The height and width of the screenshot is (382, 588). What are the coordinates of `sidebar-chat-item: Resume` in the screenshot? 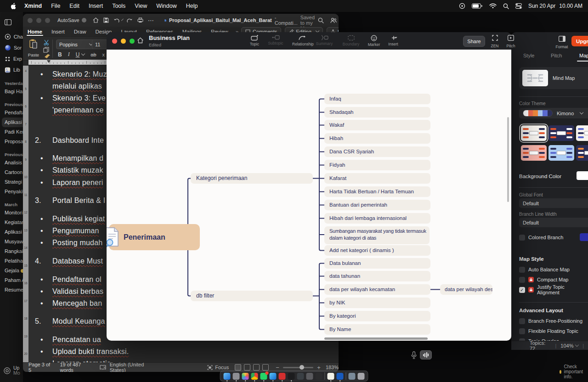 It's located at (11, 290).